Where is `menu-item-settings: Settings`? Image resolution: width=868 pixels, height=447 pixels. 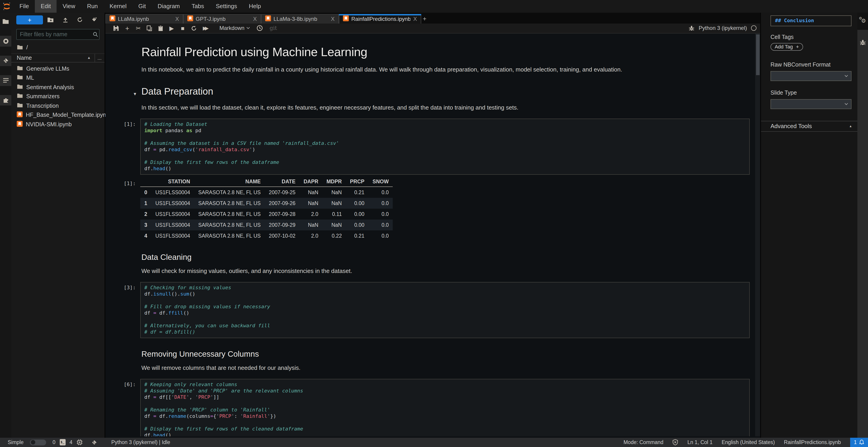
menu-item-settings: Settings is located at coordinates (226, 6).